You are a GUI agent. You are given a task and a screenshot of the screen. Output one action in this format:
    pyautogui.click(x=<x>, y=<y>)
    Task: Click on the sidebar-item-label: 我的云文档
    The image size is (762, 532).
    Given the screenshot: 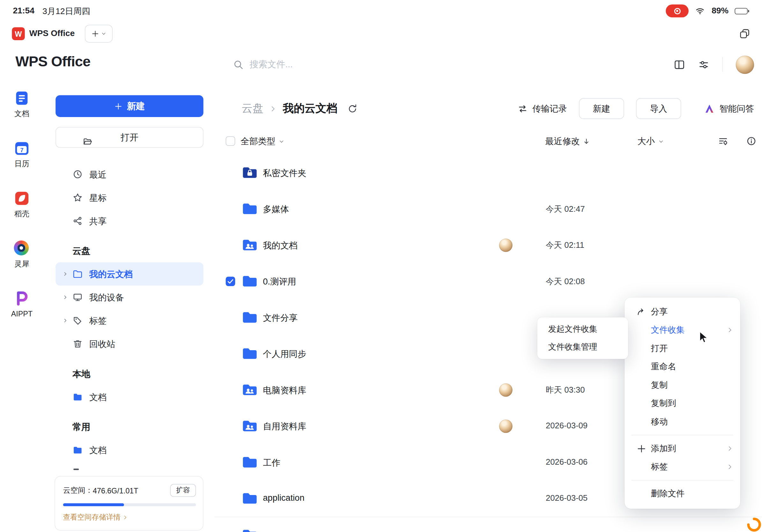 What is the action you would take?
    pyautogui.click(x=111, y=274)
    